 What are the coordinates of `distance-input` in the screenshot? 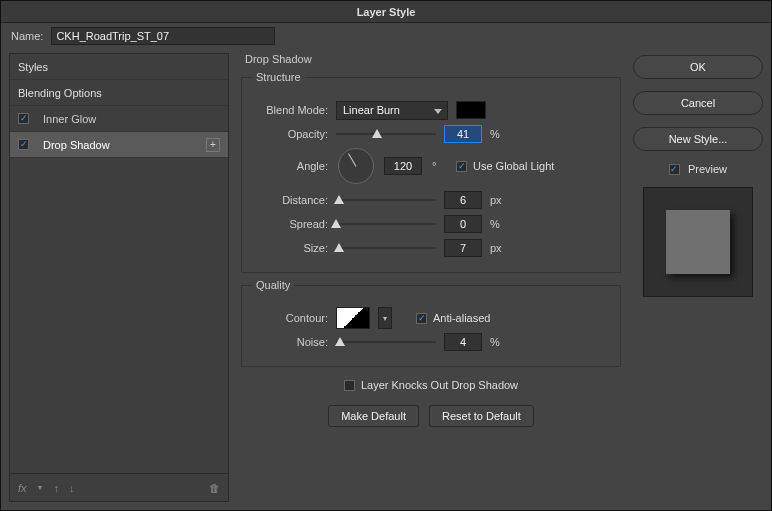 It's located at (463, 200).